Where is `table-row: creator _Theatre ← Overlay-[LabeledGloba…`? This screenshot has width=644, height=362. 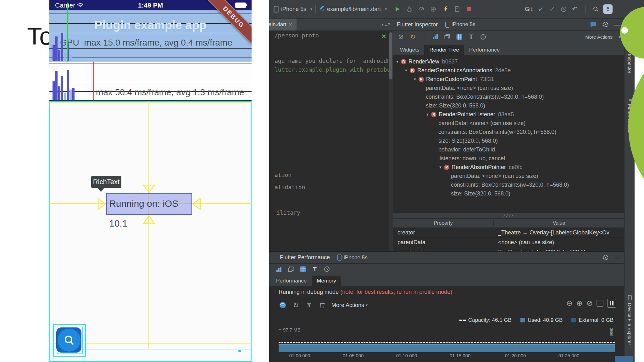
table-row: creator _Theatre ← Overlay-[LabeledGloba… is located at coordinates (509, 233).